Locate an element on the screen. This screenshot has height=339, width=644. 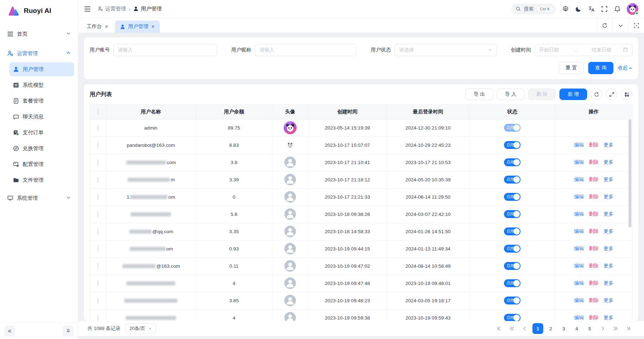
export-button: 导出 is located at coordinates (479, 94).